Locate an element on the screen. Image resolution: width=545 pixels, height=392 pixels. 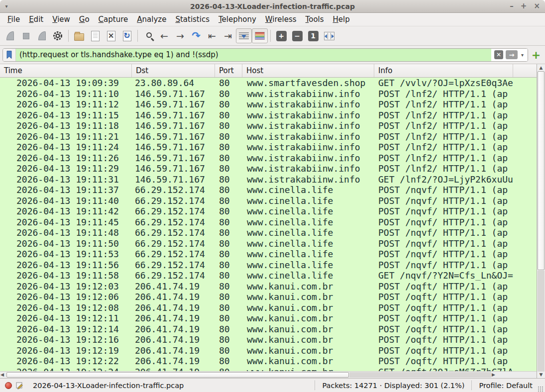
menu-item-analyze: Analyze is located at coordinates (151, 19).